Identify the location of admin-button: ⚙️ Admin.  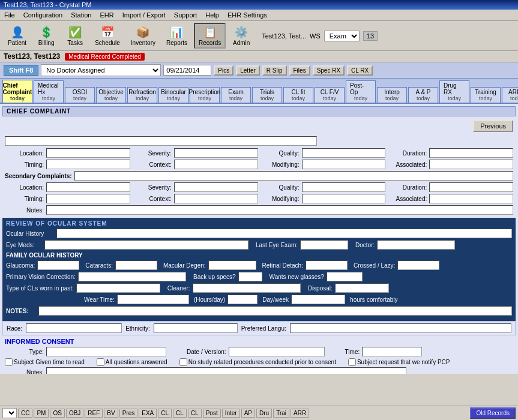
(241, 36).